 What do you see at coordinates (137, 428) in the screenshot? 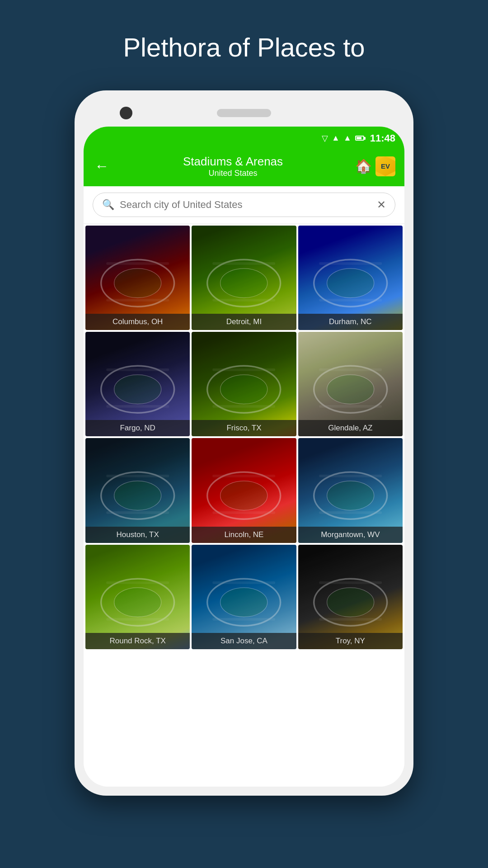
I see `city-label: Fargo, ND` at bounding box center [137, 428].